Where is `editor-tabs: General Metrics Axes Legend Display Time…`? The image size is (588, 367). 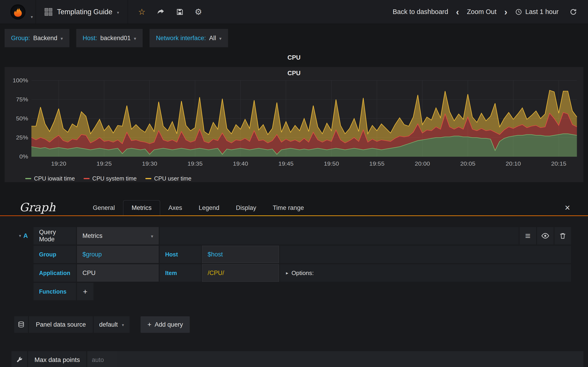
editor-tabs: General Metrics Axes Legend Display Time… is located at coordinates (198, 208).